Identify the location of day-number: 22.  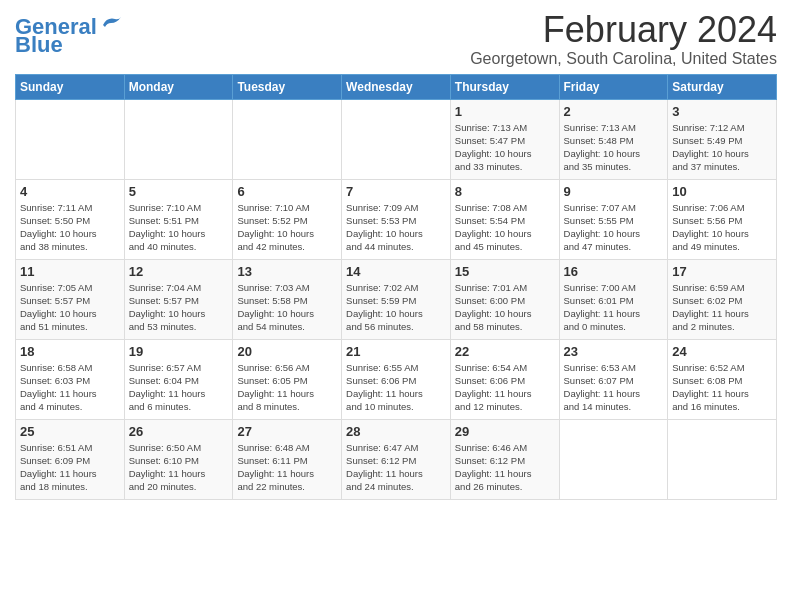
(505, 352).